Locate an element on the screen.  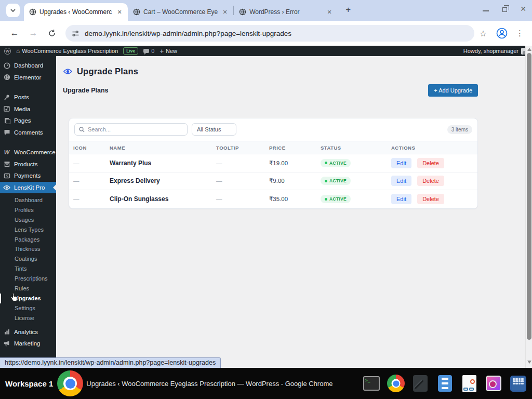
cell-icon: — is located at coordinates (87, 199).